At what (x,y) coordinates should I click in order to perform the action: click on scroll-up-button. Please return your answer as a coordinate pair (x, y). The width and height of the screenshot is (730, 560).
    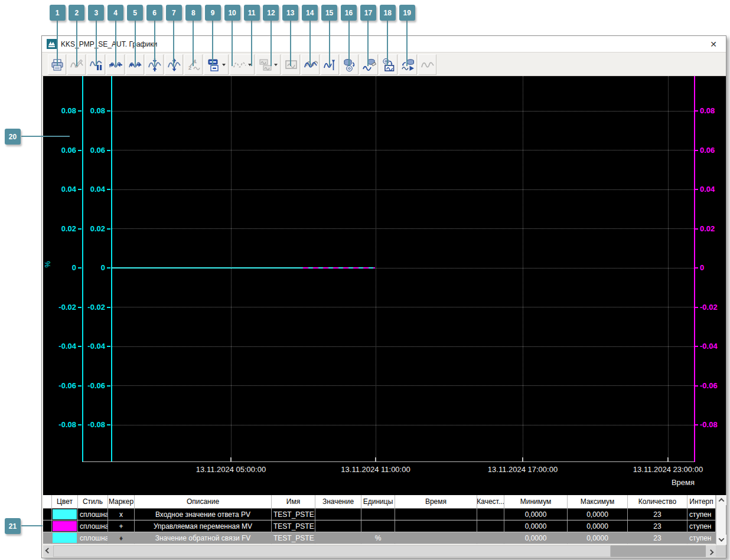
    Looking at the image, I should click on (722, 500).